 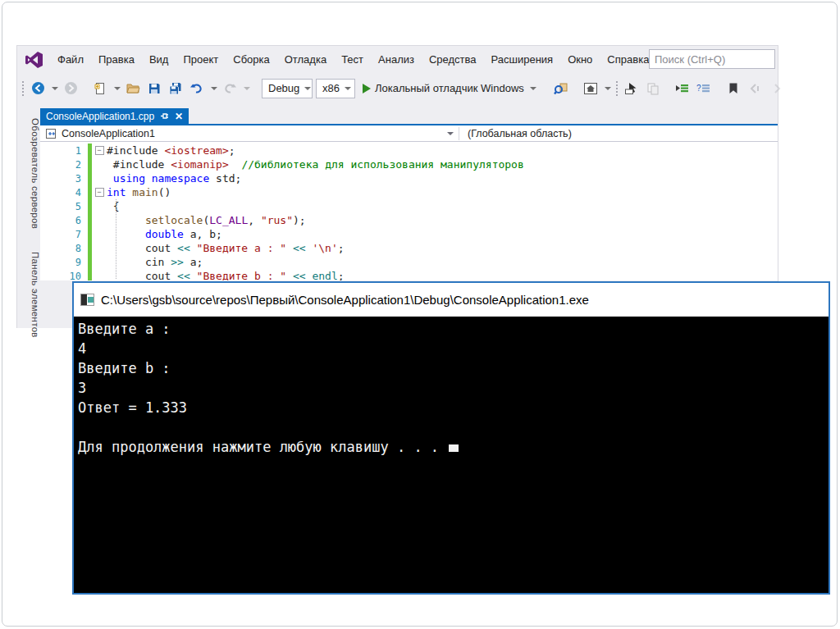 I want to click on configuration-dropdown, so click(x=308, y=89).